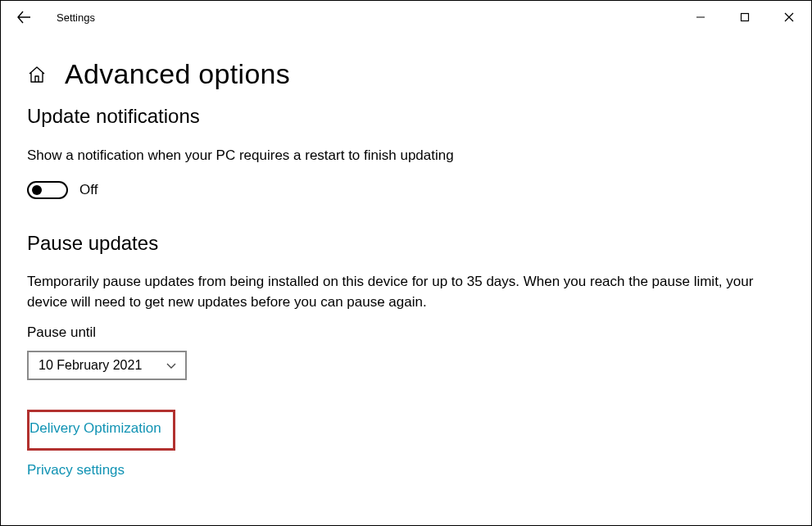  What do you see at coordinates (171, 365) in the screenshot?
I see `chevron-down-icon` at bounding box center [171, 365].